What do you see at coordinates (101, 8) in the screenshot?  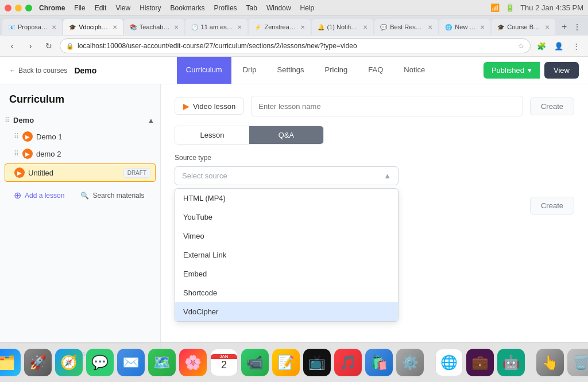 I see `menu-edit: Edit` at bounding box center [101, 8].